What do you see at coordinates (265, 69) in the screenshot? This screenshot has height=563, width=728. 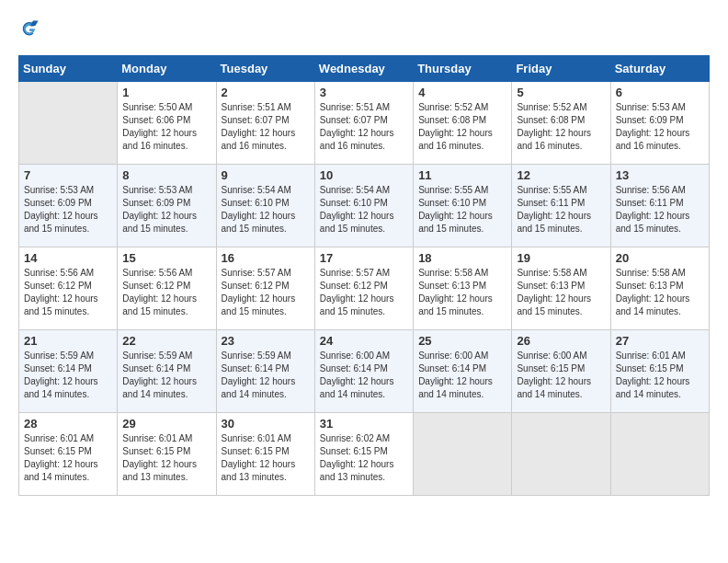 I see `weekday-header-tuesday: Tuesday` at bounding box center [265, 69].